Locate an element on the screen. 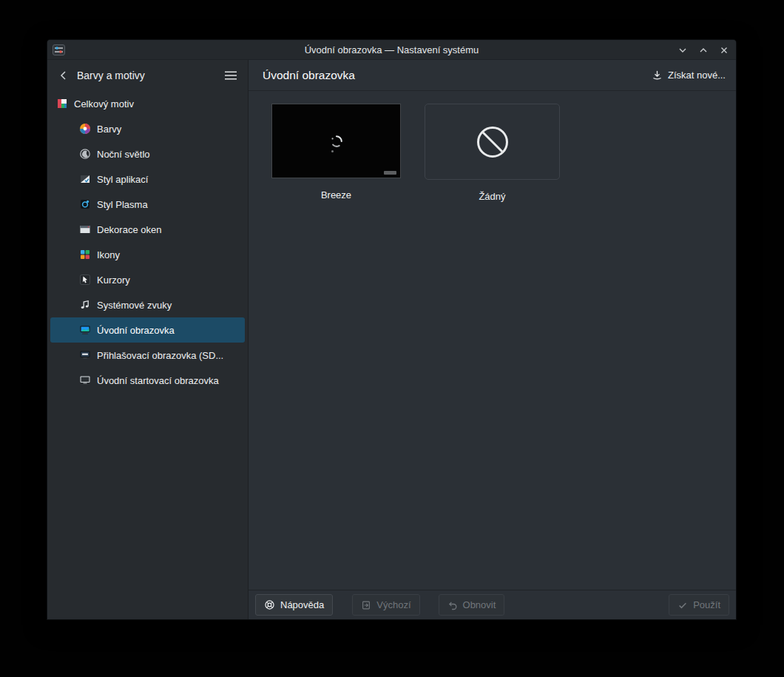 The width and height of the screenshot is (784, 677). sidebar-item-system-sounds: Systémové zvuky is located at coordinates (148, 305).